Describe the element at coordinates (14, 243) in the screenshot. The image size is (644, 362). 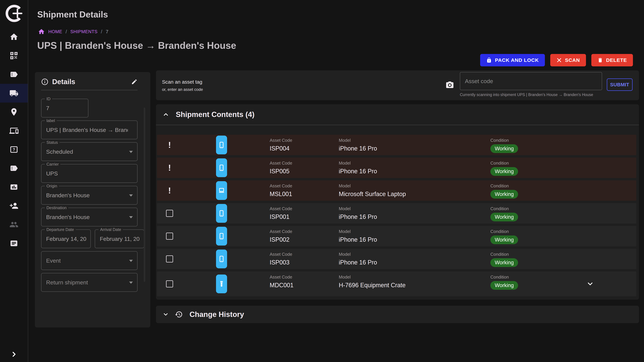
I see `sidebar-item-notes` at that location.